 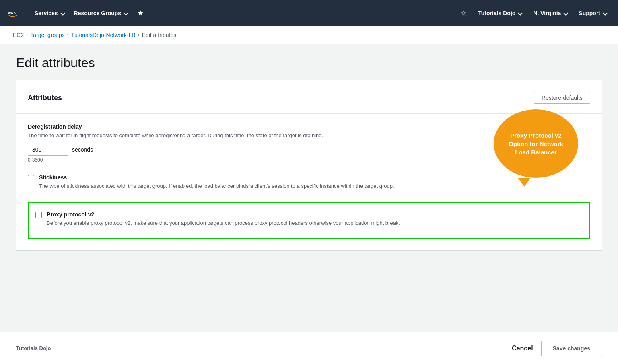 What do you see at coordinates (223, 221) in the screenshot?
I see `proxy-content: Proxy protocol v2 Before you enable prox…` at bounding box center [223, 221].